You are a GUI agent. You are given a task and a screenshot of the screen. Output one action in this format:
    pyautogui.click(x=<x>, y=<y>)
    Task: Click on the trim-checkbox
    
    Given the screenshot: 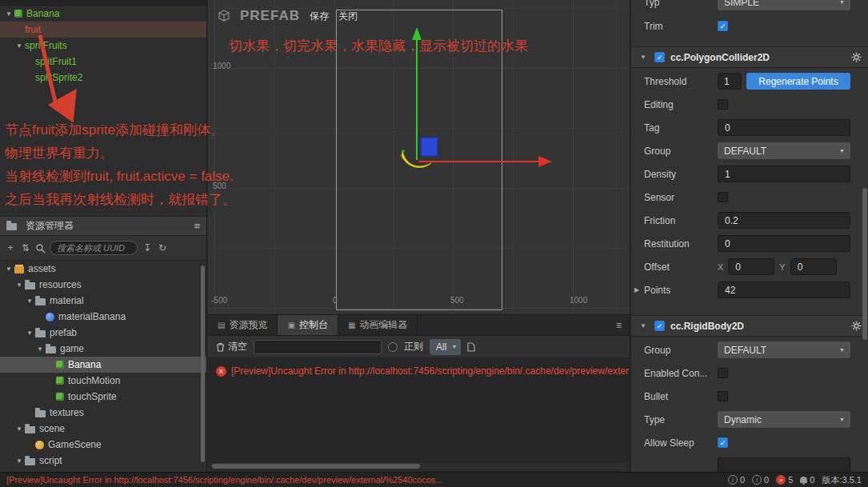 What is the action you would take?
    pyautogui.click(x=723, y=26)
    